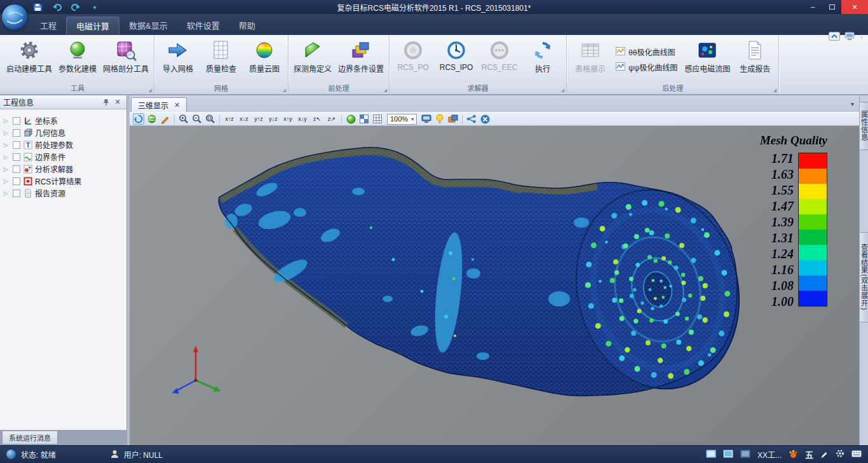 The height and width of the screenshot is (463, 868). Describe the element at coordinates (413, 60) in the screenshot. I see `rcs-po-button: RCS_PO` at that location.